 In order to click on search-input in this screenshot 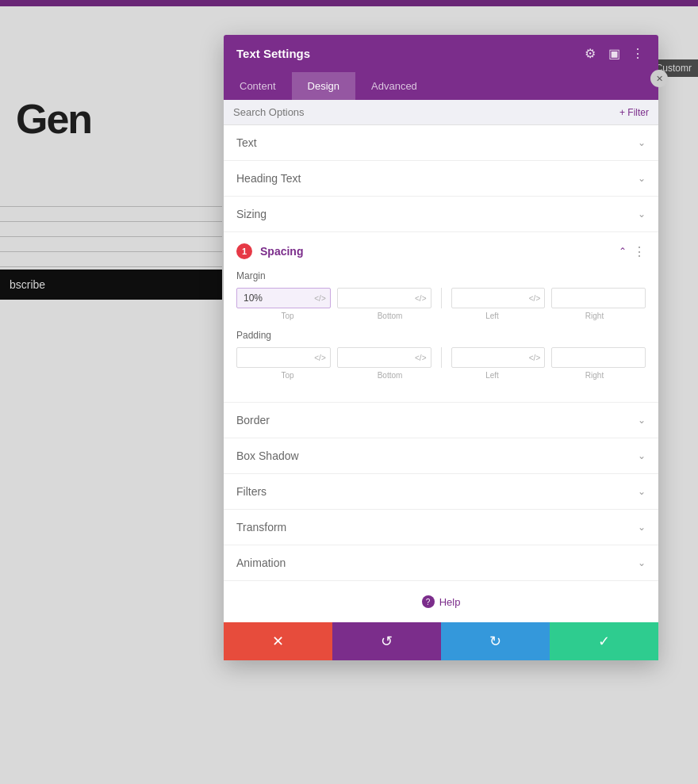, I will do `click(313, 113)`.